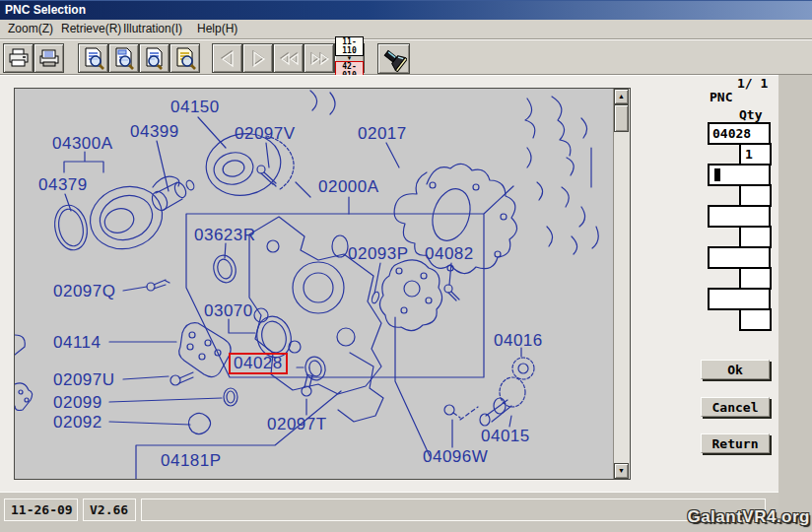 This screenshot has height=532, width=812. I want to click on ok-button: Ok, so click(735, 369).